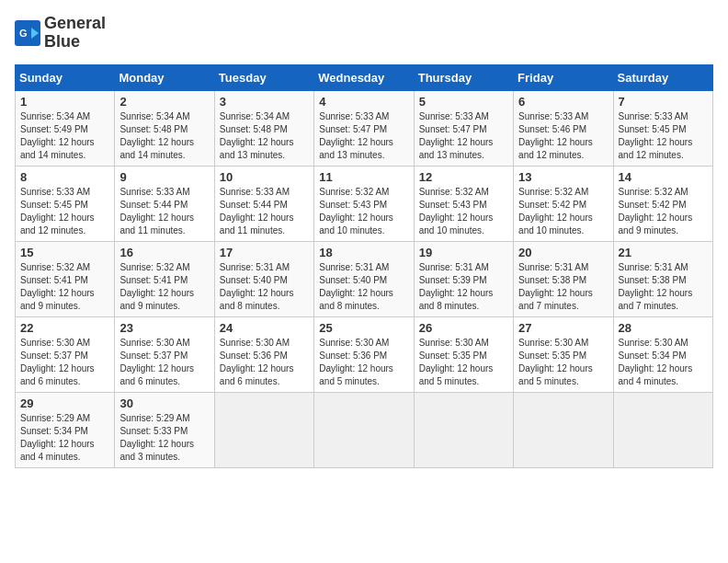 Image resolution: width=728 pixels, height=563 pixels. I want to click on calendar-cell: 16Sunrise: 5:32 AM Sunset: 5:41 PM Dayli…, so click(165, 279).